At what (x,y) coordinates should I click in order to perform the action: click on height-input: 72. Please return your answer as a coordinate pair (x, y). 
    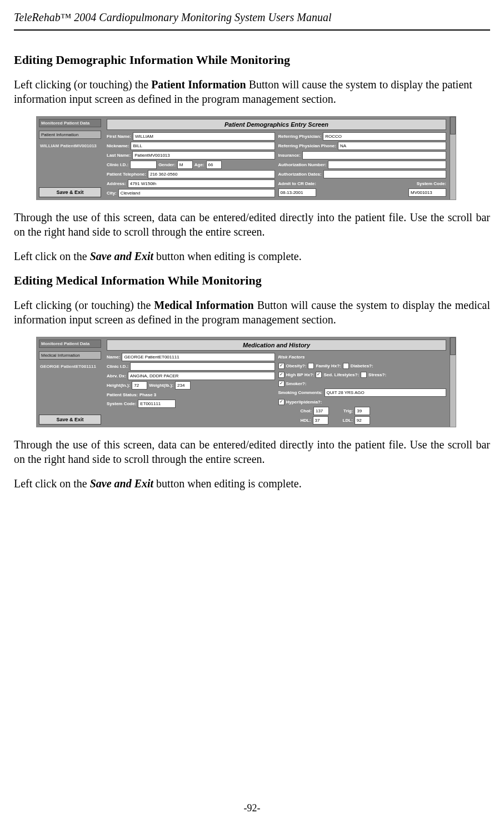
    Looking at the image, I should click on (139, 386).